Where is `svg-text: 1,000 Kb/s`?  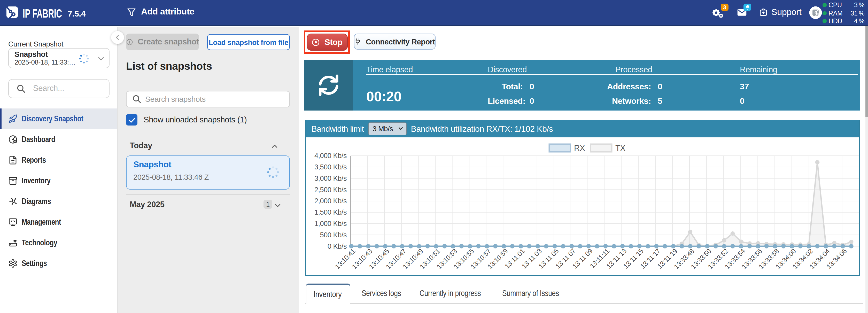 svg-text: 1,000 Kb/s is located at coordinates (331, 224).